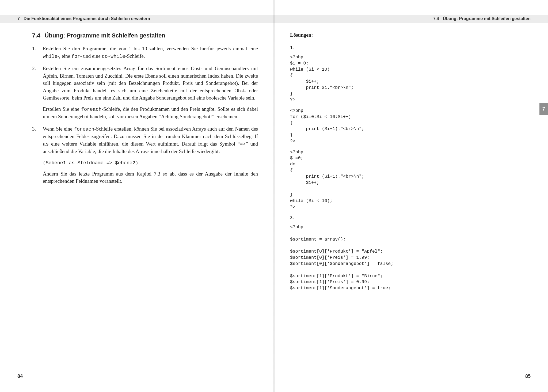  I want to click on exercise-item: Erstellen Sie drei Programme, die von 1 …, so click(145, 52).